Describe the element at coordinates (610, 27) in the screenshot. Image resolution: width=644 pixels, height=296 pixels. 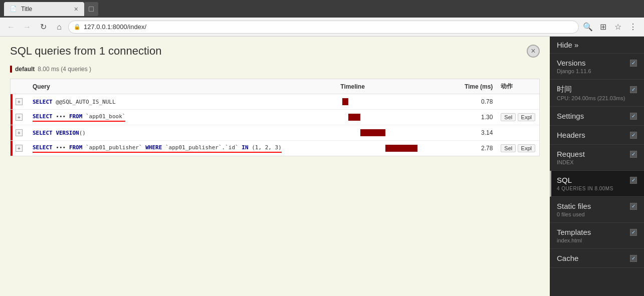
I see `nav-actions: 🔍 ⊞ ☆ ⋮` at that location.